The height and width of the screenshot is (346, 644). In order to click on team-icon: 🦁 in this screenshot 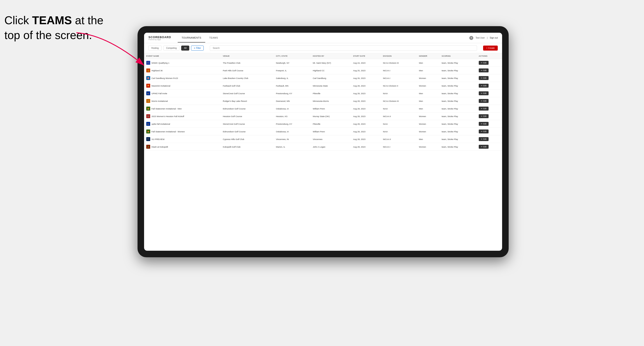, I will do `click(148, 101)`.